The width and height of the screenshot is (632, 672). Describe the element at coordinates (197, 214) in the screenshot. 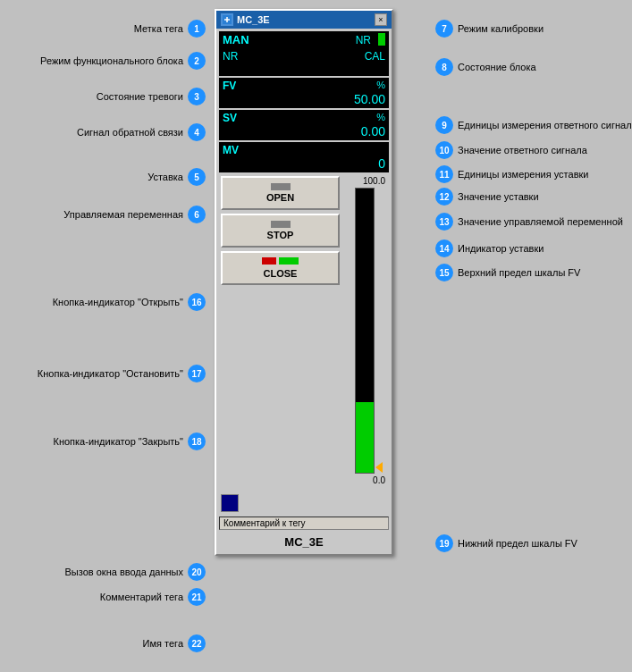

I see `badge-6: 6` at that location.